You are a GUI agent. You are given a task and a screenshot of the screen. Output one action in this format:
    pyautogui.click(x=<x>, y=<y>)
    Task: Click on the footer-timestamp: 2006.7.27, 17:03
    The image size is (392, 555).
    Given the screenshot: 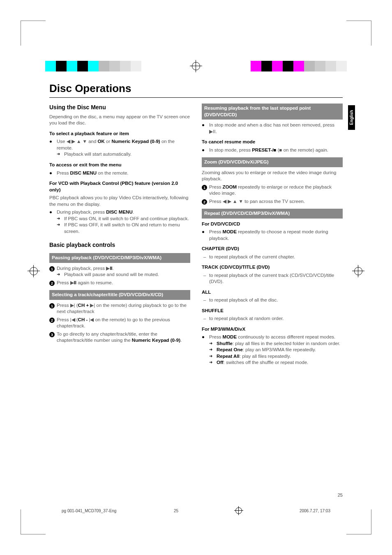 What is the action you would take?
    pyautogui.click(x=315, y=511)
    